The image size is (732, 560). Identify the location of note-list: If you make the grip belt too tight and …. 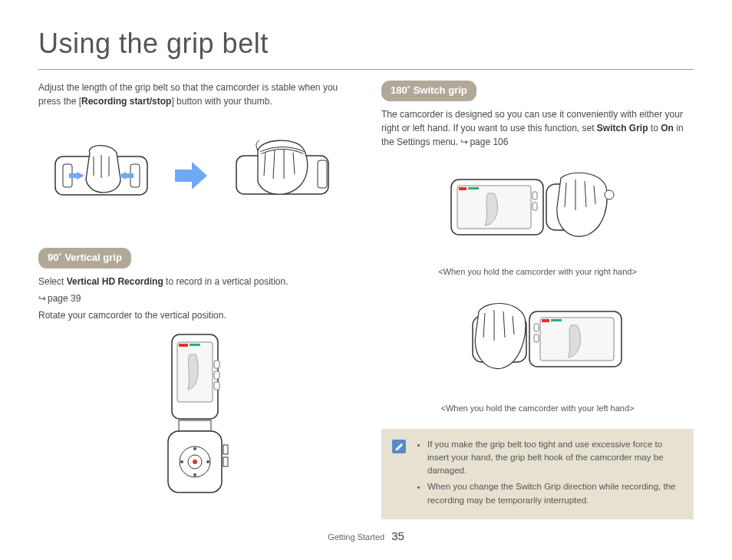
(549, 474).